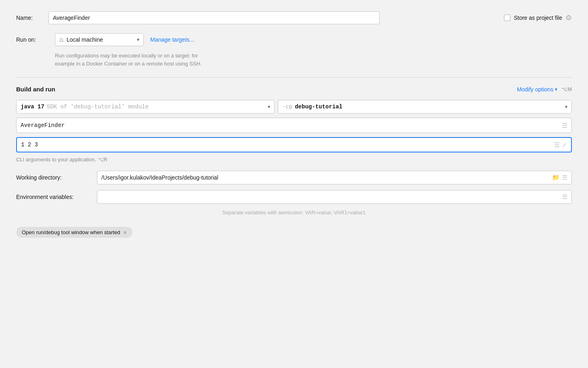 This screenshot has width=588, height=368. What do you see at coordinates (288, 107) in the screenshot?
I see `cp-flag-text: -cp` at bounding box center [288, 107].